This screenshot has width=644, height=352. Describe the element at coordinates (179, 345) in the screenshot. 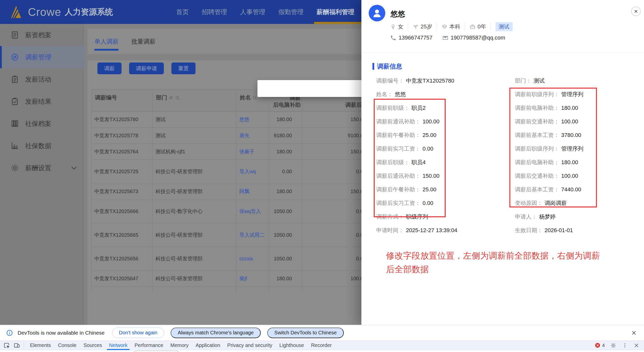

I see `devtools-tab: Memory` at that location.